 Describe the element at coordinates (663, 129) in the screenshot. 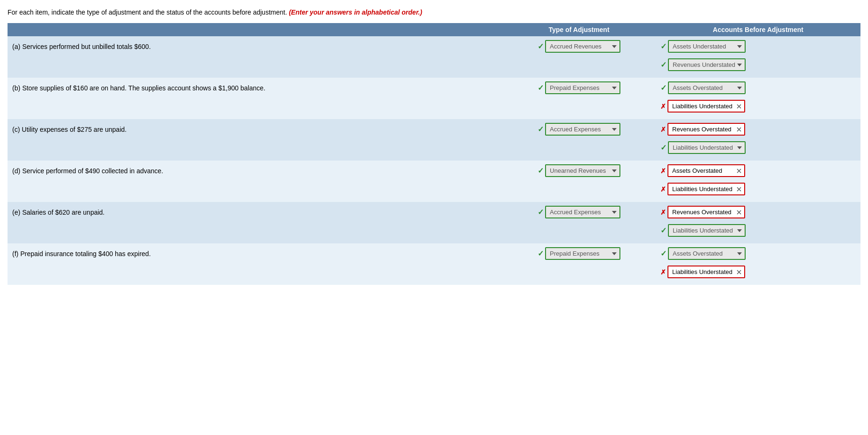

I see `x-icon-acc-c-0: ✗` at that location.